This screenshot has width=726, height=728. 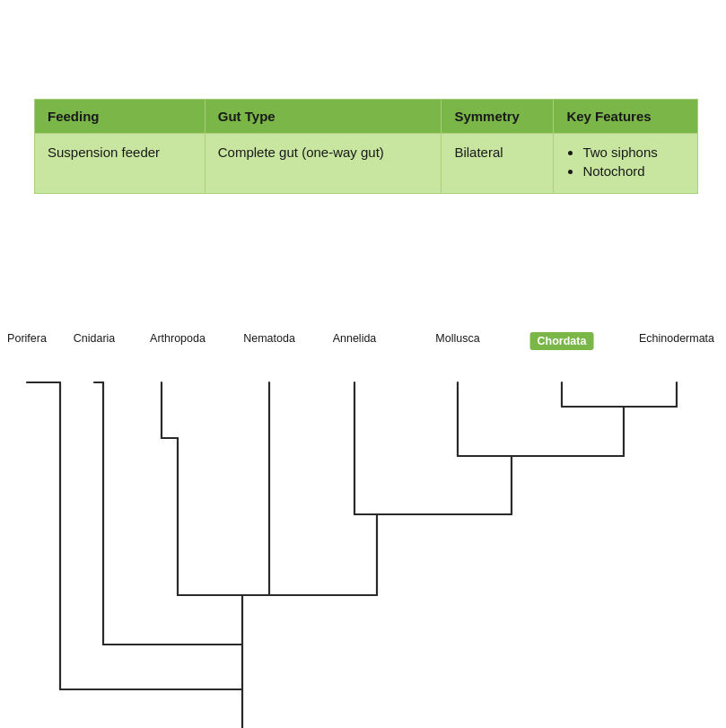 What do you see at coordinates (497, 163) in the screenshot?
I see `cell-symmetry: Bilateral` at bounding box center [497, 163].